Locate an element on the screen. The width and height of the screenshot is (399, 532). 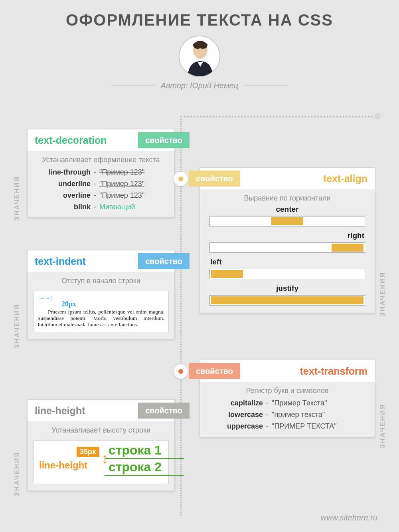
value-key: underline is located at coordinates (63, 184).